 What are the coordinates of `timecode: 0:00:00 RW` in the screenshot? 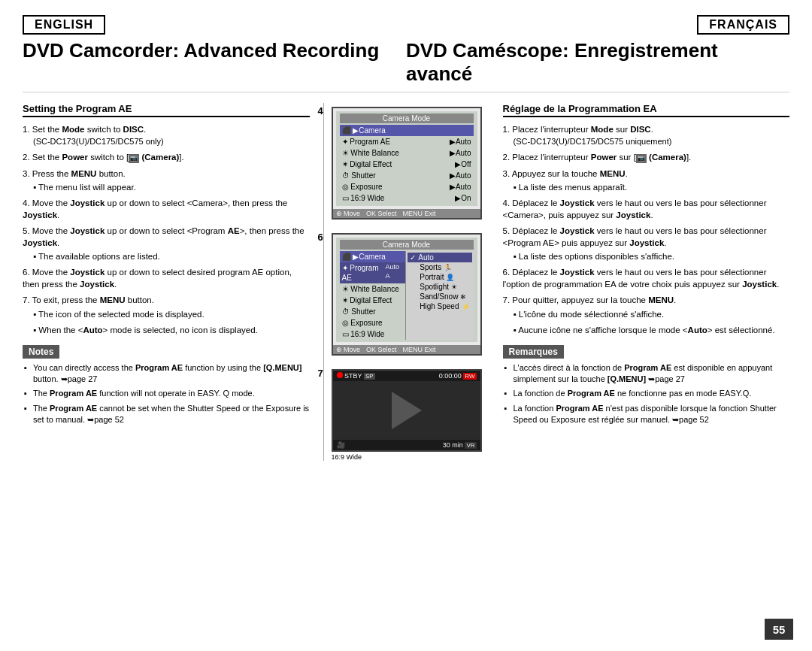 It's located at (458, 376).